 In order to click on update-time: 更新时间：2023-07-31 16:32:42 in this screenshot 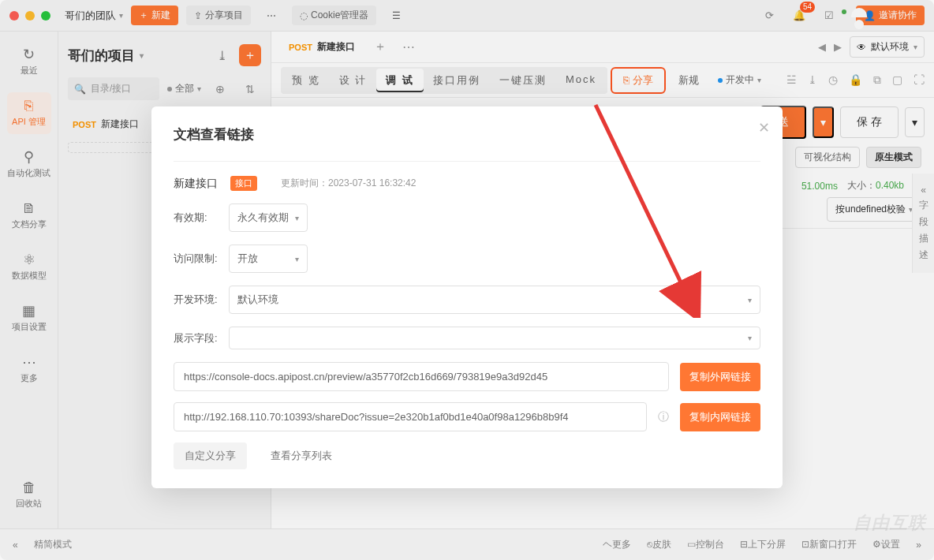, I will do `click(349, 183)`.